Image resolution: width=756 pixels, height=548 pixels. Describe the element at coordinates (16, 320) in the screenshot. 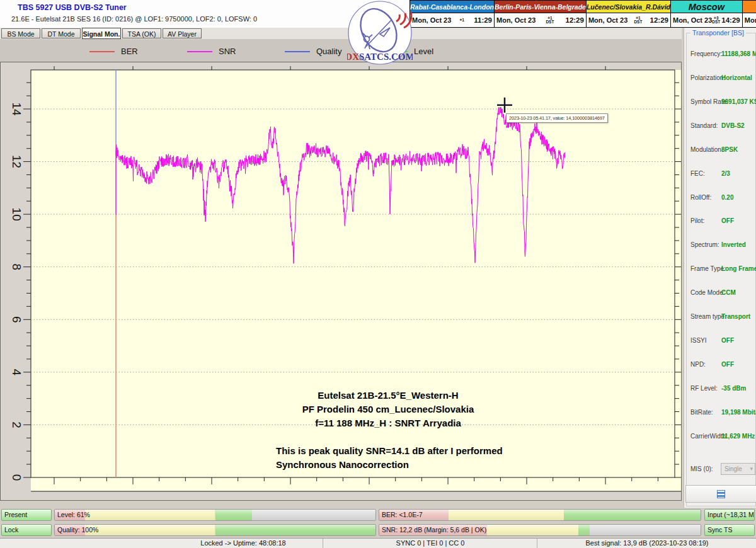

I see `svg-text: 6` at that location.